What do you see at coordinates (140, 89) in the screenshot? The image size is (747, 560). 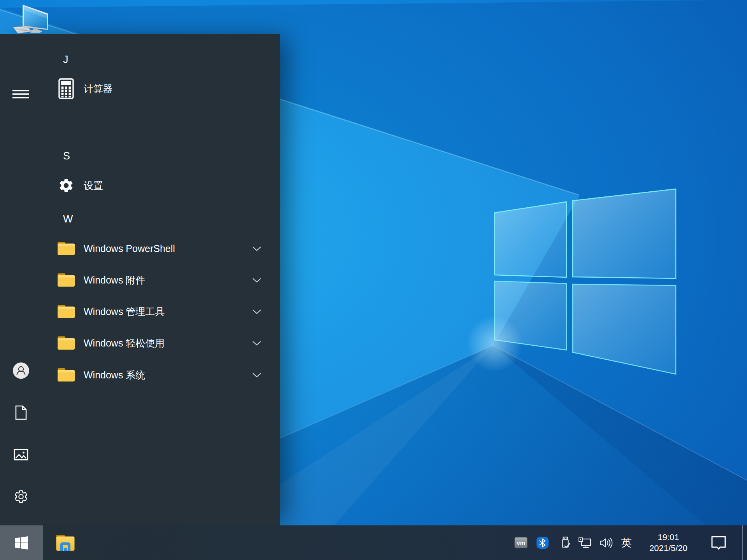 I see `app-item-calculator: 计算器` at bounding box center [140, 89].